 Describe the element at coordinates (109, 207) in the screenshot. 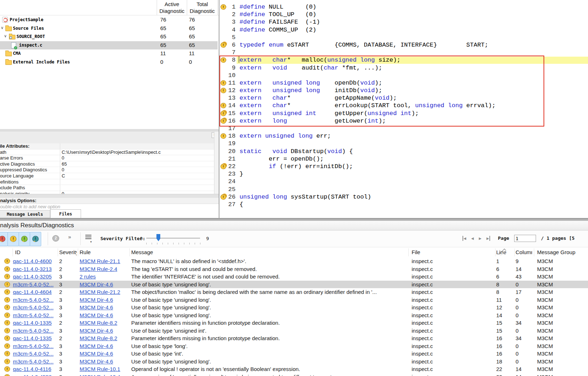

I see `add-option-placeholder: Double-click to add new option` at that location.